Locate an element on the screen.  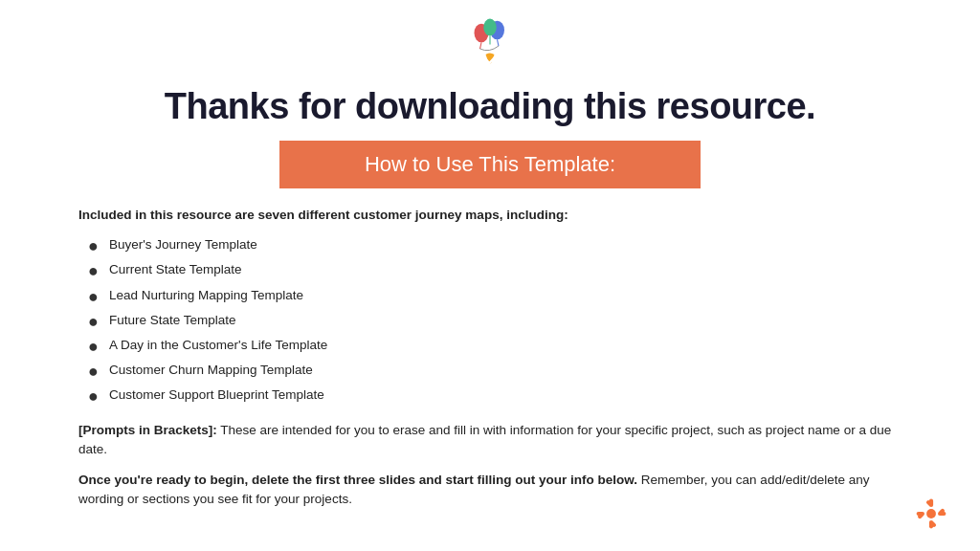
orange-banner: How to Use This Template: is located at coordinates (490, 165).